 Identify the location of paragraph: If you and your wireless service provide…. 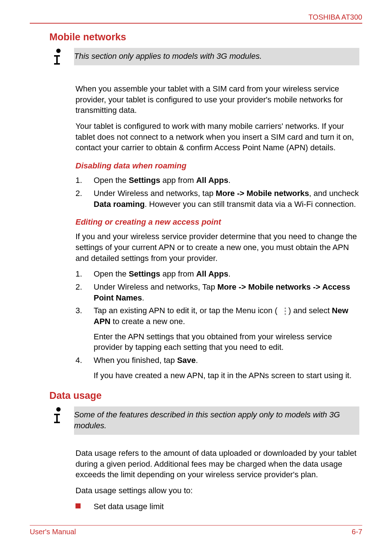
(217, 248).